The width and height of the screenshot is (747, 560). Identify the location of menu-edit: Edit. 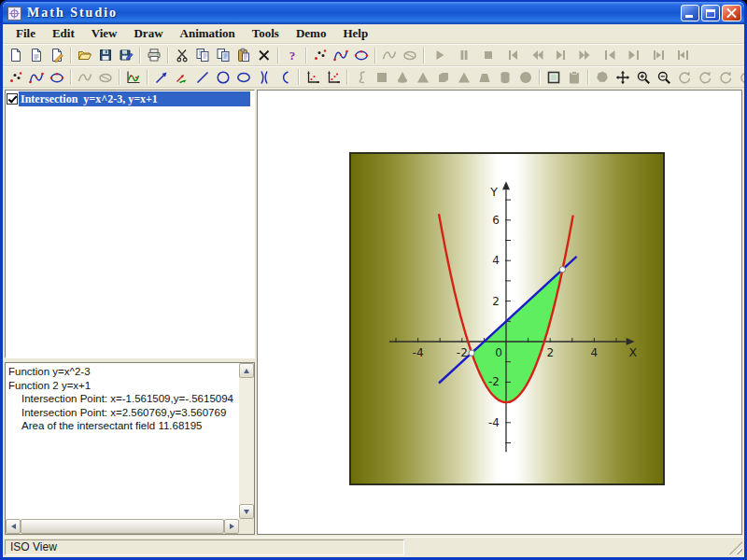
(63, 34).